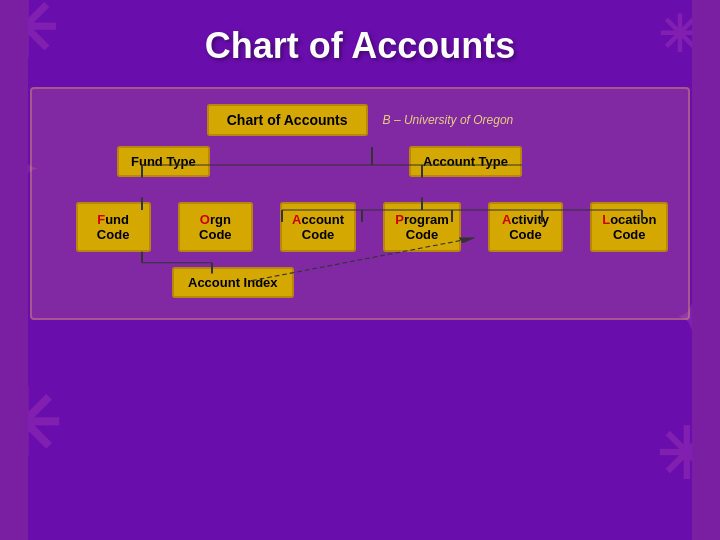 The width and height of the screenshot is (720, 540). I want to click on location-code-box: Location Code, so click(629, 227).